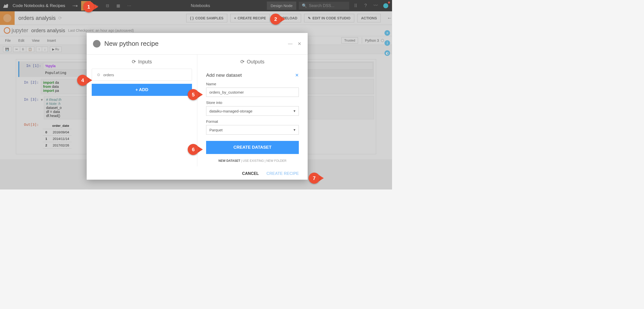 This screenshot has width=644, height=309. I want to click on tab-use-existing: USE EXISTING, so click(253, 161).